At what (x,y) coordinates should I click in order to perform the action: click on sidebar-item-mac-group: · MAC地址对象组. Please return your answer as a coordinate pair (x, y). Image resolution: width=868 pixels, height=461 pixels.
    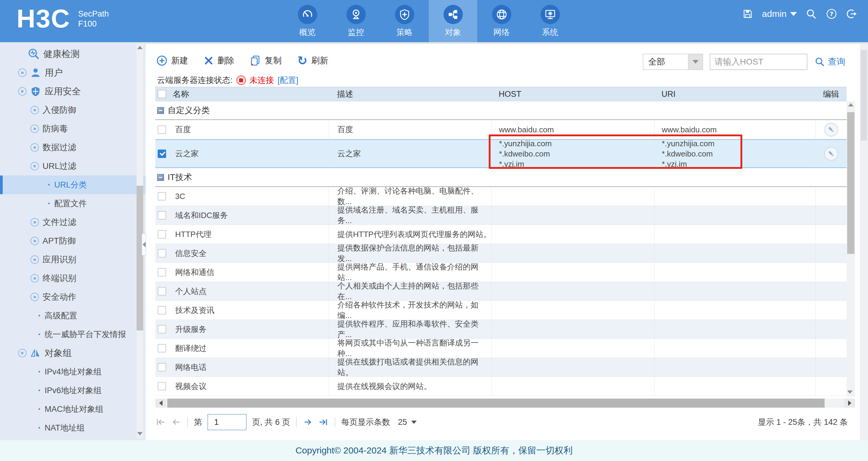
    Looking at the image, I should click on (73, 409).